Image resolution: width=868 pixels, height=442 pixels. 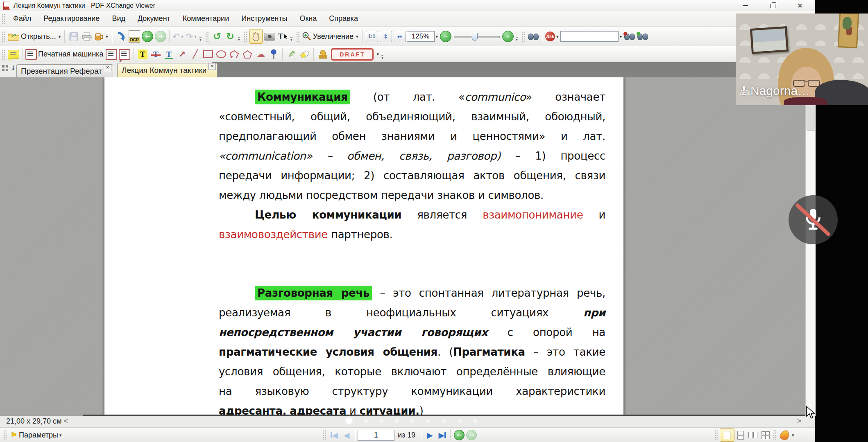 What do you see at coordinates (376, 435) in the screenshot?
I see `page-number-input` at bounding box center [376, 435].